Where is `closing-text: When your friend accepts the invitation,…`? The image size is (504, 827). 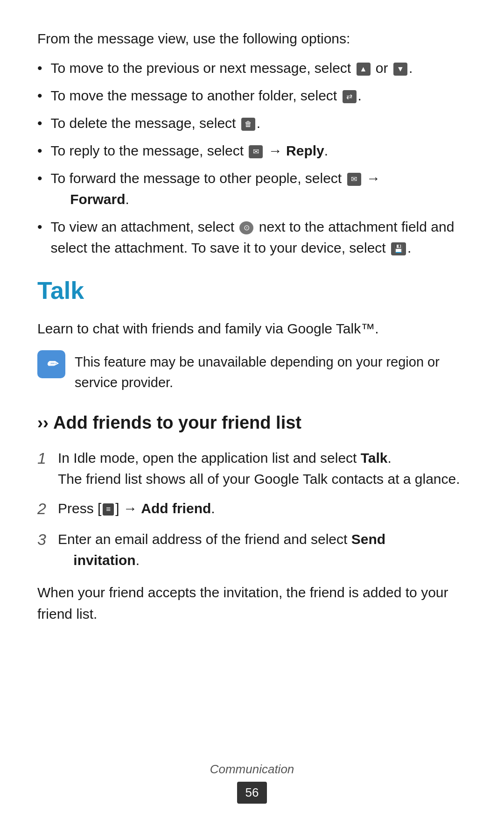 closing-text: When your friend accepts the invitation,… is located at coordinates (252, 603).